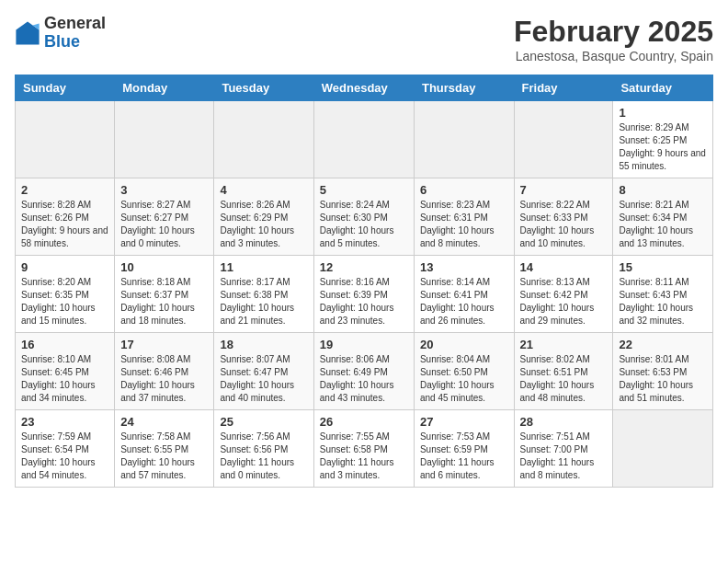  I want to click on day-cell: 9Sunrise: 8:20 AM Sunset: 6:35 PM Daylig…, so click(65, 294).